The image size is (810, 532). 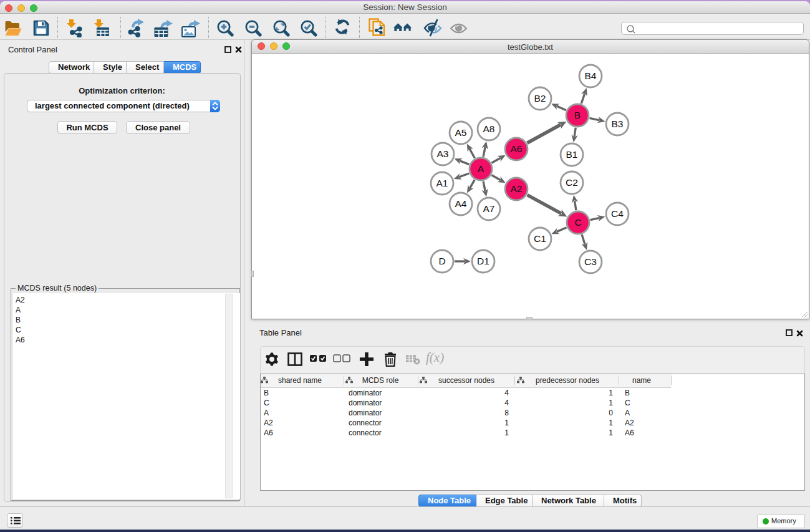 What do you see at coordinates (435, 358) in the screenshot?
I see `svg-text: f(x)` at bounding box center [435, 358].